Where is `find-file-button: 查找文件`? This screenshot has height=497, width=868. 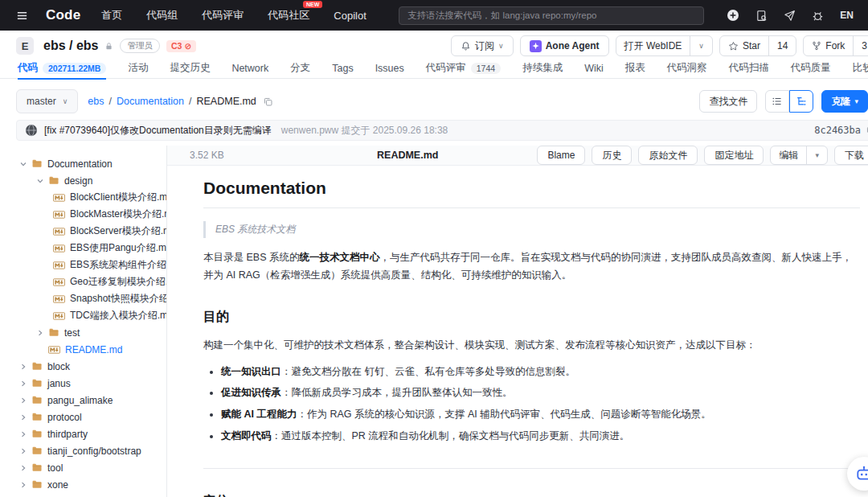
find-file-button: 查找文件 is located at coordinates (728, 101).